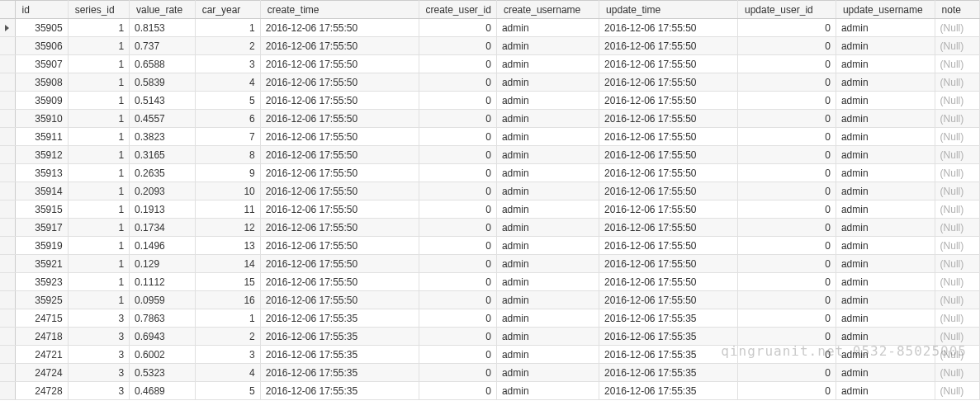 The width and height of the screenshot is (980, 415). What do you see at coordinates (339, 10) in the screenshot?
I see `column-header-create_time: create_time` at bounding box center [339, 10].